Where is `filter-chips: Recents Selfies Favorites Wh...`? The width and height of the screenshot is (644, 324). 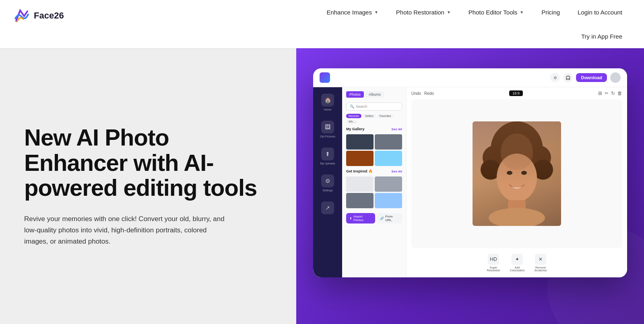 filter-chips: Recents Selfies Favorites Wh... is located at coordinates (374, 119).